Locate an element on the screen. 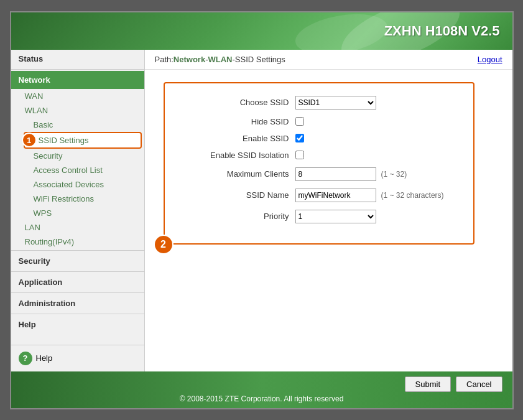 The width and height of the screenshot is (523, 420). enable-ssid-label: Enable SSID is located at coordinates (239, 138).